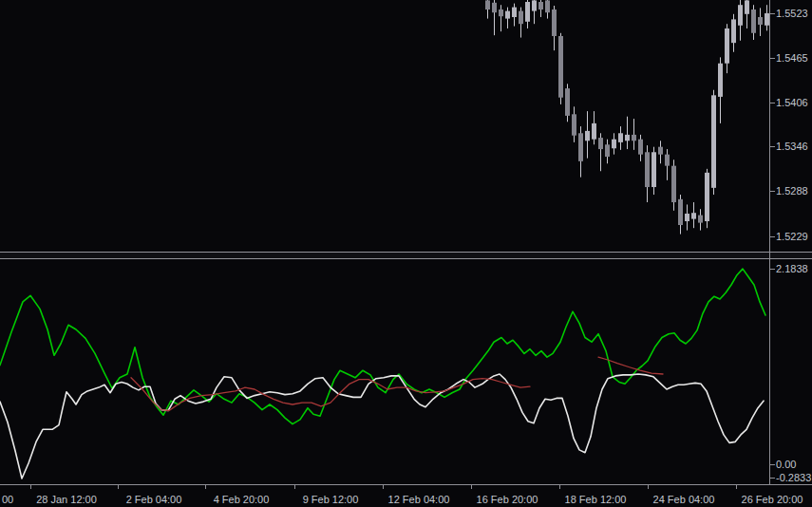 Image resolution: width=812 pixels, height=507 pixels. I want to click on price-axis-label: 1.5346, so click(794, 146).